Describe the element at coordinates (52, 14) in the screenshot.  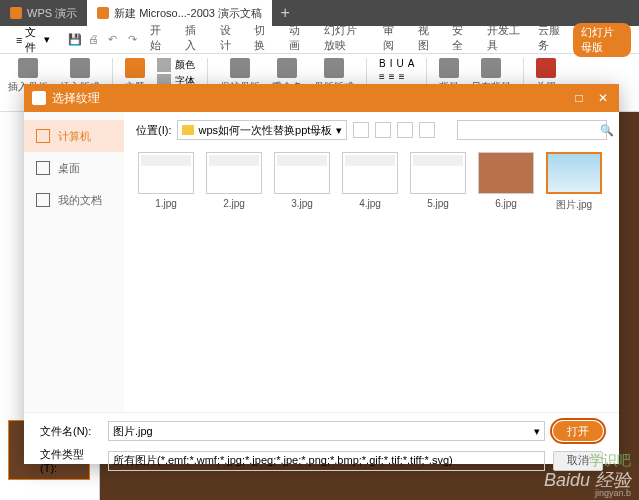
I see `tab-label: WPS 演示` at that location.